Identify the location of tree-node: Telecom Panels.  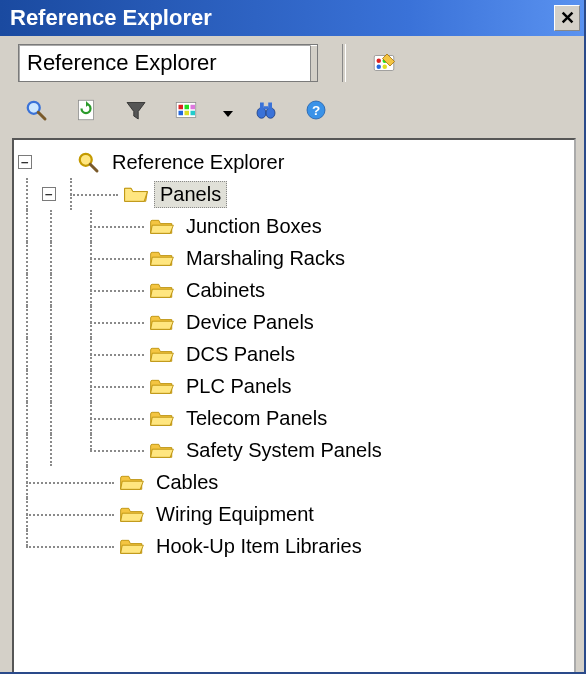
(294, 418).